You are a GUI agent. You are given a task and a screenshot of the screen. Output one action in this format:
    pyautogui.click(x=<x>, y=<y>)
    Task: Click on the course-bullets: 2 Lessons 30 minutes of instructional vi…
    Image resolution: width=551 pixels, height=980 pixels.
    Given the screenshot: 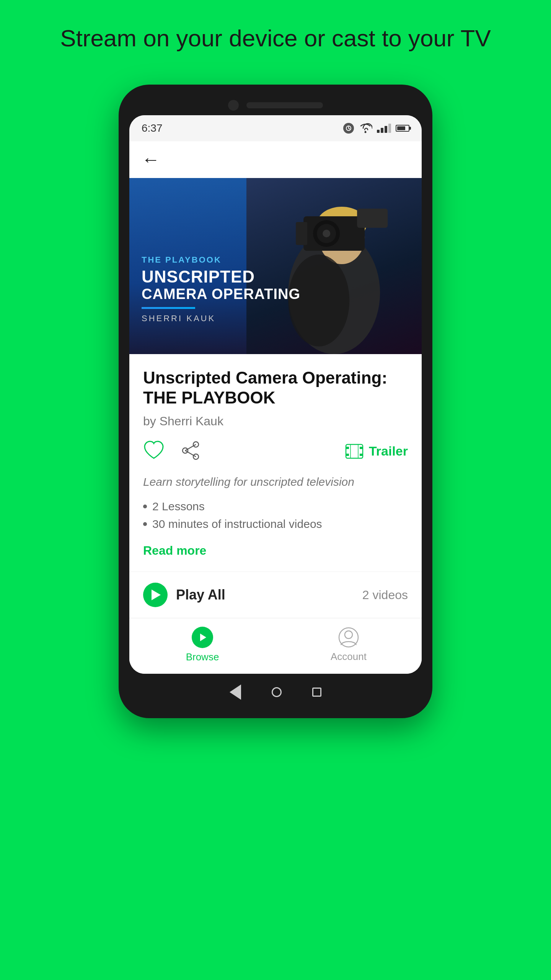 What is the action you would take?
    pyautogui.click(x=276, y=515)
    